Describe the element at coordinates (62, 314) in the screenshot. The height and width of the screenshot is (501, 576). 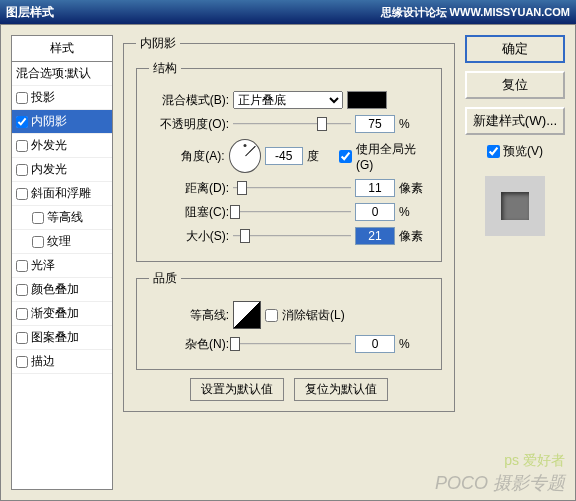
I see `style-item-9: 渐变叠加` at that location.